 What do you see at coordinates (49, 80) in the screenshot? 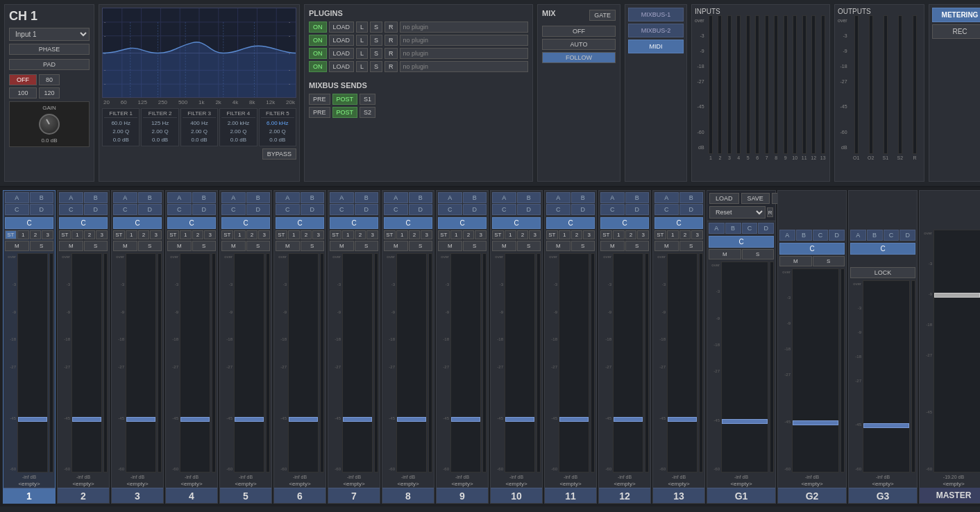
I see `val1: 80` at bounding box center [49, 80].